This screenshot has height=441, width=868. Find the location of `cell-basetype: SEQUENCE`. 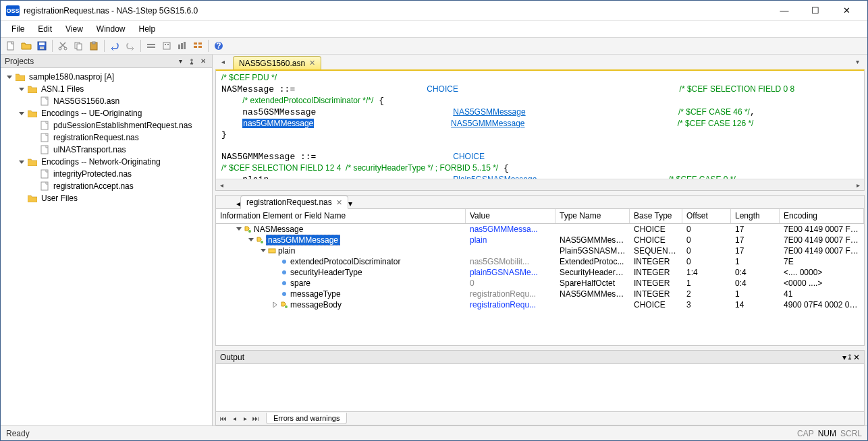

cell-basetype: SEQUENCE is located at coordinates (656, 251).